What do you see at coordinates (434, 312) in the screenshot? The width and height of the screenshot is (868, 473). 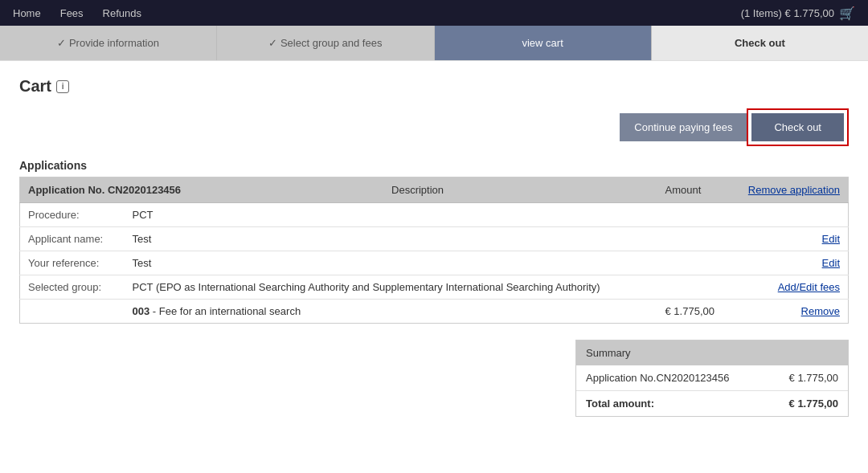 I see `table-row-fee: 003 - Fee for an international search € …` at bounding box center [434, 312].